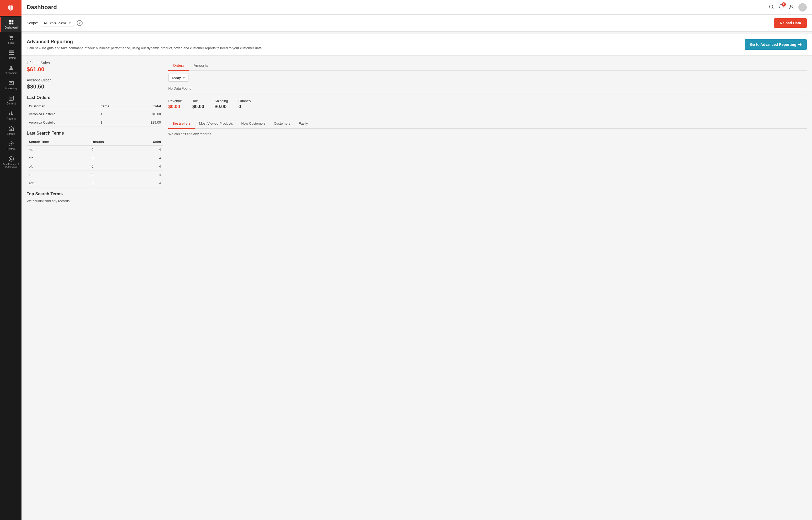  I want to click on sidebar-item-stores: Stores, so click(11, 130).